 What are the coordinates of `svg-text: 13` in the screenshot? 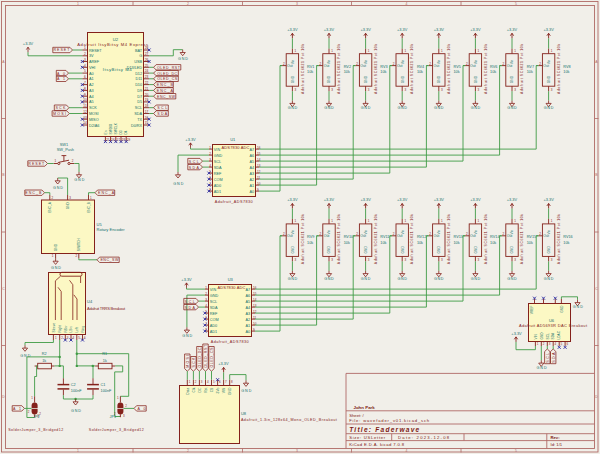 It's located at (85, 118).